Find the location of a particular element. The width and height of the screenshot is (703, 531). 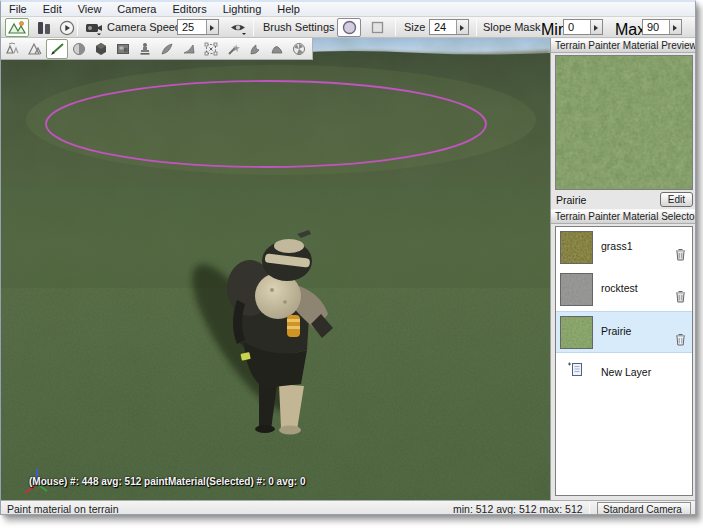

material-label: grass1 is located at coordinates (617, 246).